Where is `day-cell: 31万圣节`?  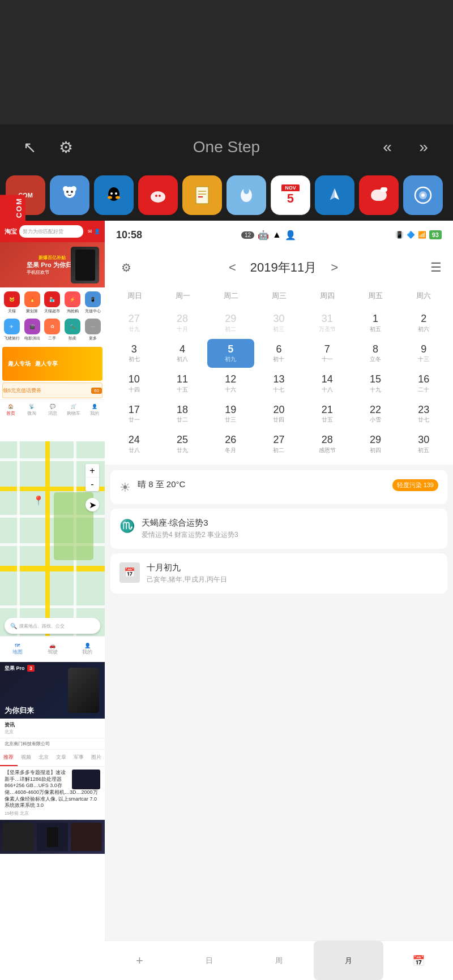
day-cell: 31万圣节 is located at coordinates (327, 323).